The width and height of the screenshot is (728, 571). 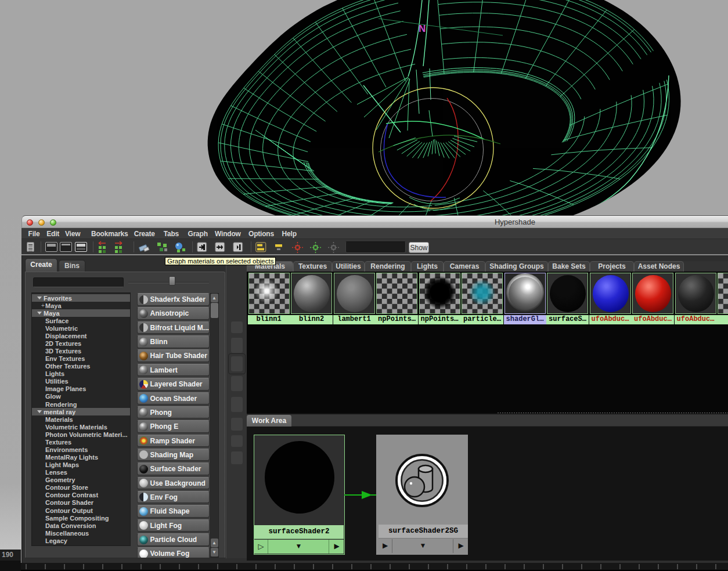 What do you see at coordinates (422, 29) in the screenshot?
I see `svg-text: N` at bounding box center [422, 29].